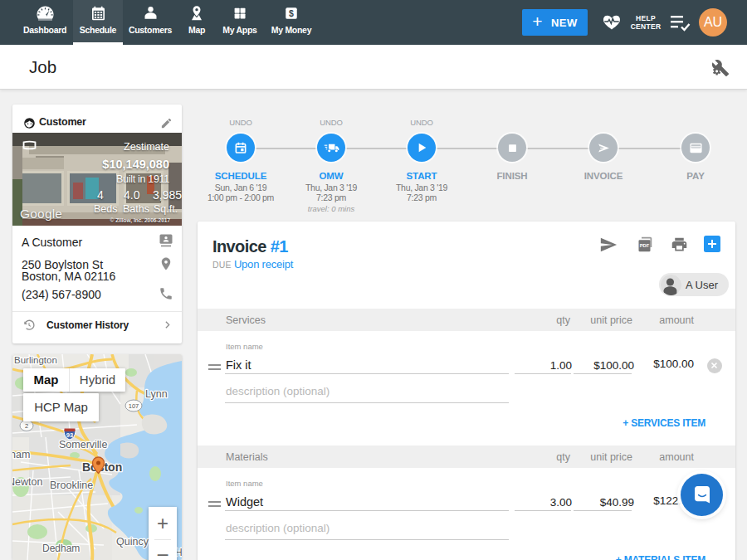 This screenshot has height=560, width=747. What do you see at coordinates (70, 435) in the screenshot?
I see `svg-text: 93` at bounding box center [70, 435].